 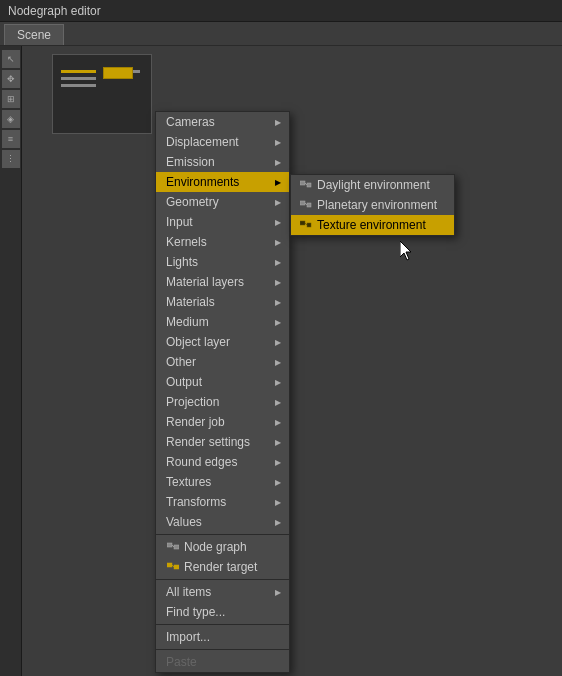 What do you see at coordinates (281, 11) in the screenshot?
I see `title-bar: Nodegraph editor` at bounding box center [281, 11].